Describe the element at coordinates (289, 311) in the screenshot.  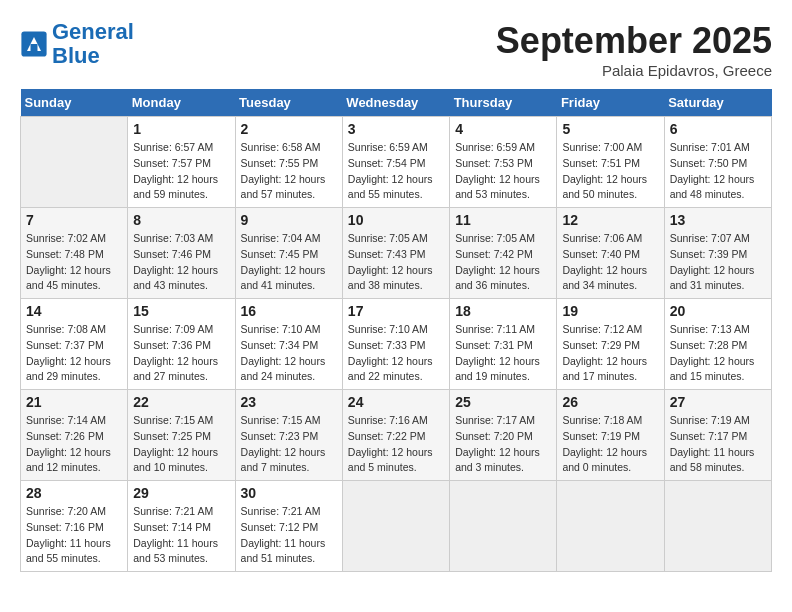
I see `day-number: 16` at that location.